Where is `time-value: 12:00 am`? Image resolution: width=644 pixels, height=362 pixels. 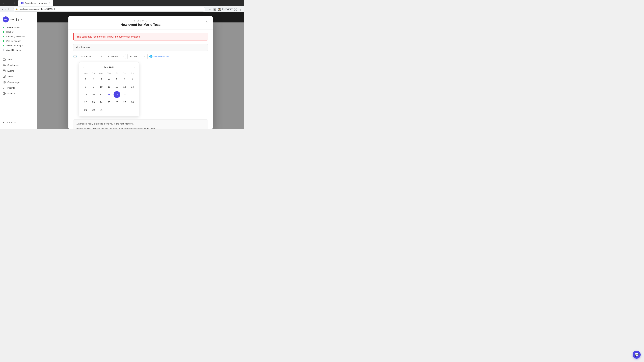 time-value: 12:00 am is located at coordinates (112, 56).